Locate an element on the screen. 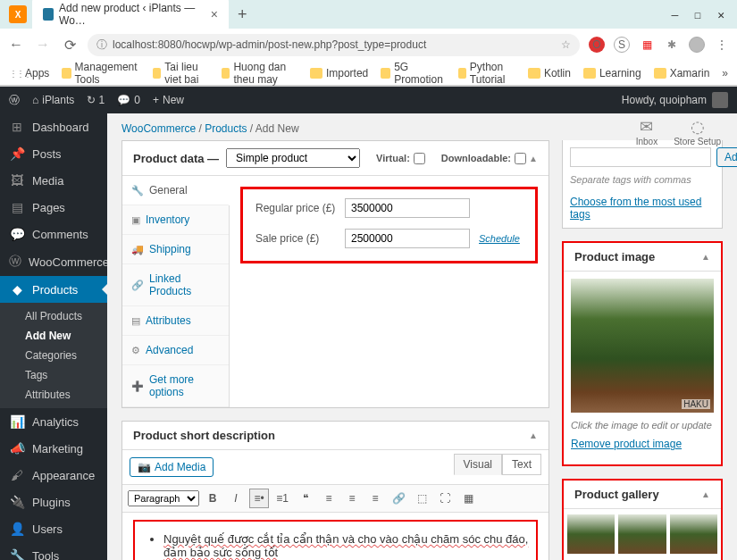 This screenshot has width=737, height=560. submenu-categories: Categories is located at coordinates (54, 355).